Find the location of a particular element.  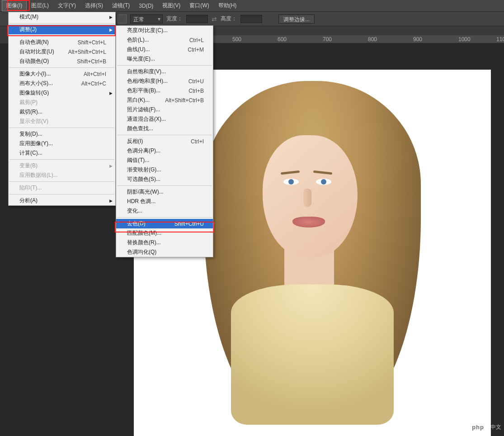

adjustments-menu-item: 阴影/高光(W)... is located at coordinates (165, 192).